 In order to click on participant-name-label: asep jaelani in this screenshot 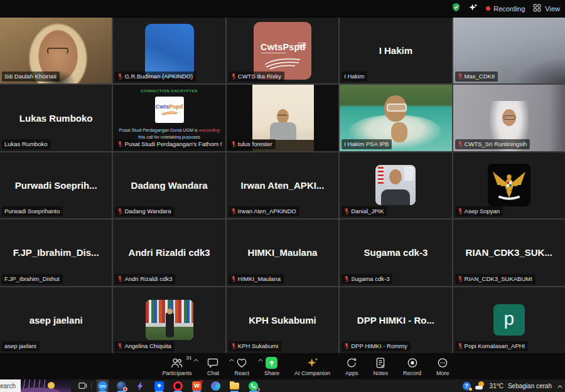, I will do `click(21, 346)`.